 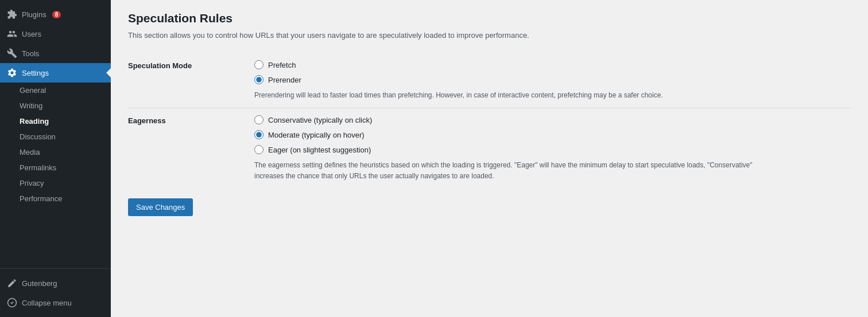 I want to click on radio-moderate-label: Moderate (typically on hover), so click(x=316, y=135).